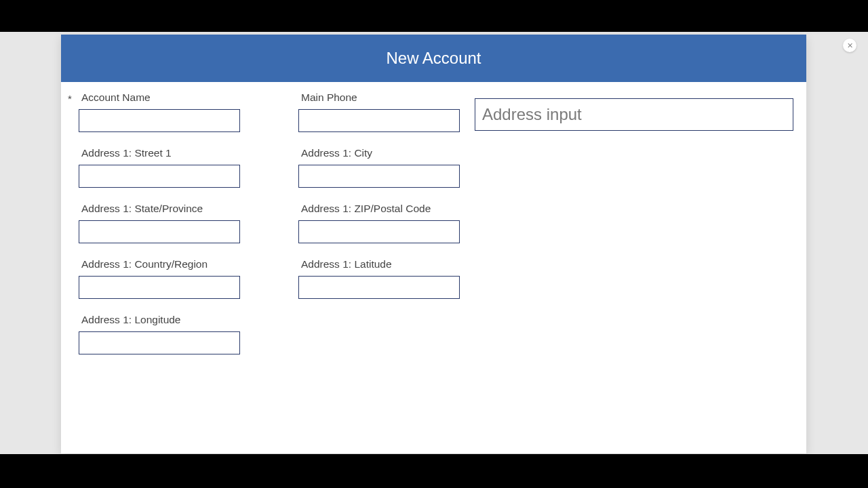 The width and height of the screenshot is (868, 488). Describe the element at coordinates (159, 176) in the screenshot. I see `street1-input` at that location.